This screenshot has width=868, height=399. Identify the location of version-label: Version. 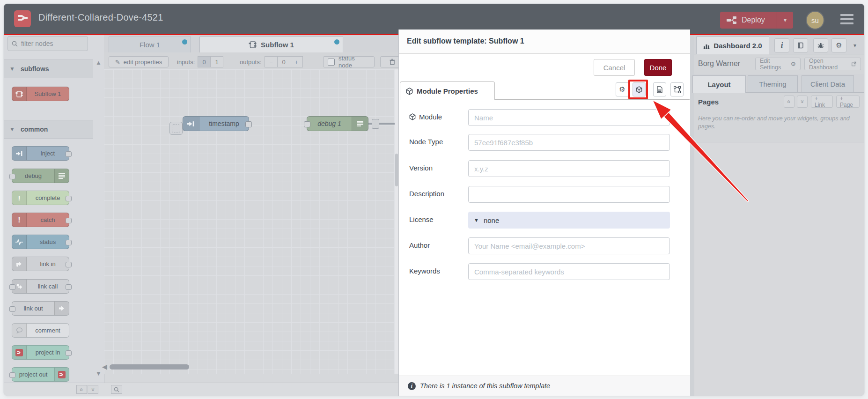
(421, 168).